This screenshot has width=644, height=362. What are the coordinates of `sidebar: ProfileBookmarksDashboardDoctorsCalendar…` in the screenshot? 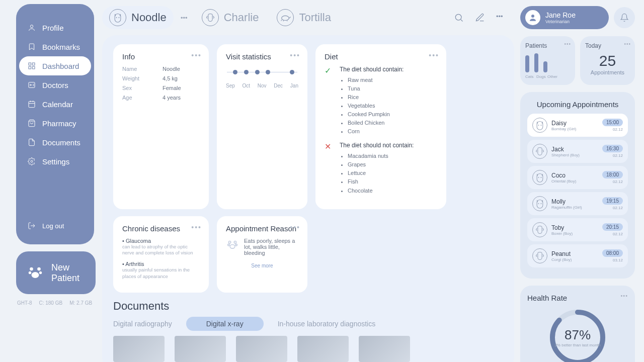 It's located at (55, 124).